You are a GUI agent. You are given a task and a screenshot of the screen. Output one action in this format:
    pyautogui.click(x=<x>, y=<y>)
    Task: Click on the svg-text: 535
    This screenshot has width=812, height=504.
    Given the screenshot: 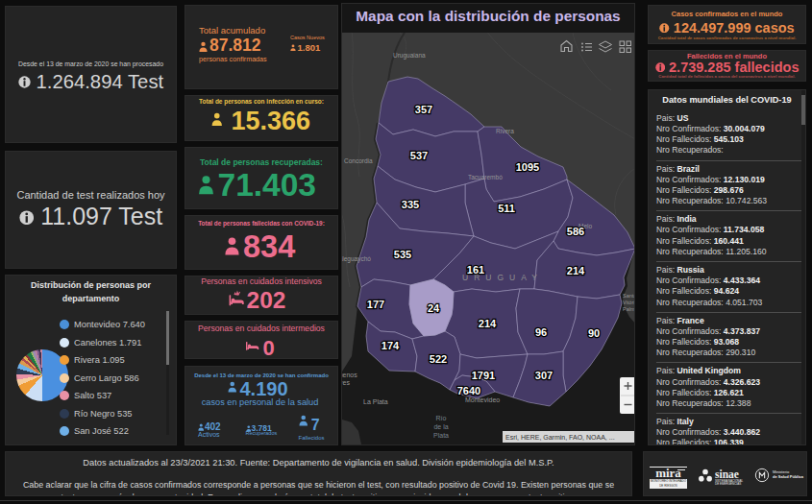 What is the action you would take?
    pyautogui.click(x=403, y=254)
    